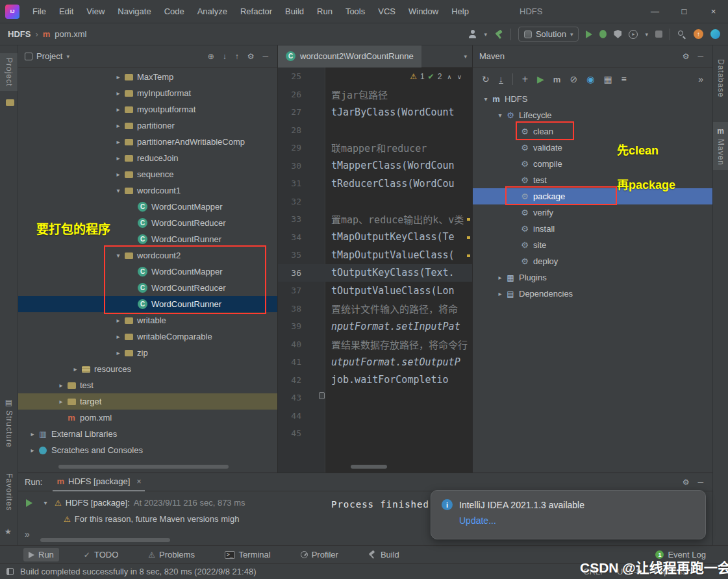 The image size is (728, 579). Describe the element at coordinates (592, 180) in the screenshot. I see `maven-item-test: ⚙test` at that location.